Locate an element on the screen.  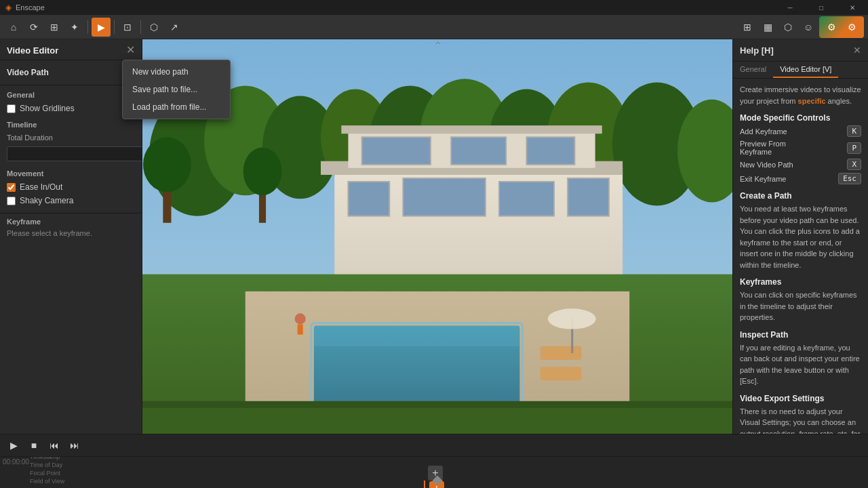
orbit-toolbar-btn: ⟳ is located at coordinates (34, 27).